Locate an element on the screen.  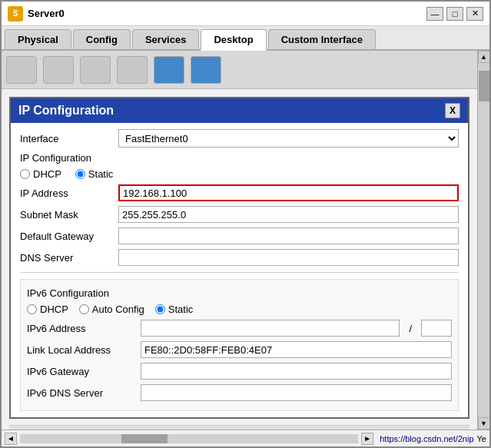
ipv6-gateway-row: IPv6 Gateway is located at coordinates (240, 371).